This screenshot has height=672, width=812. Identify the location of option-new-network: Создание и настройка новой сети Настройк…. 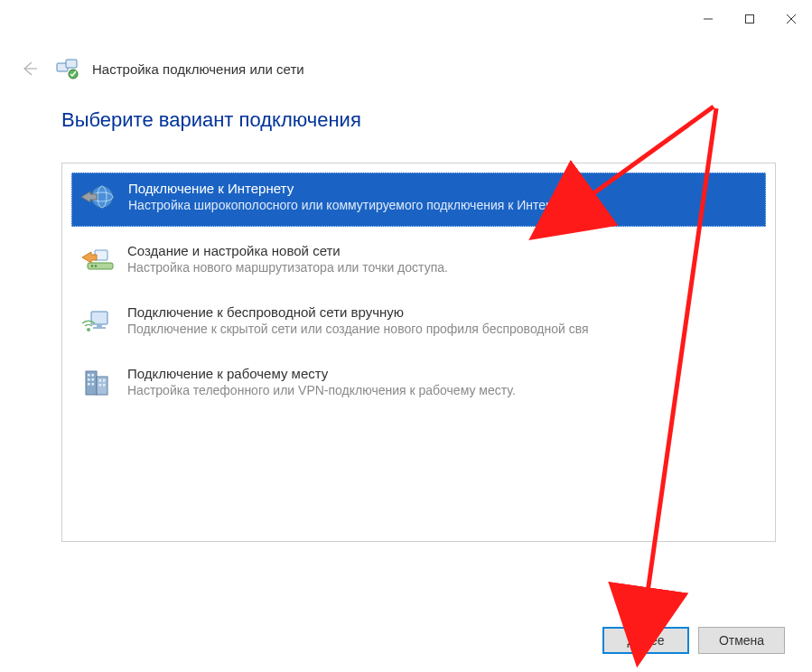
(419, 262).